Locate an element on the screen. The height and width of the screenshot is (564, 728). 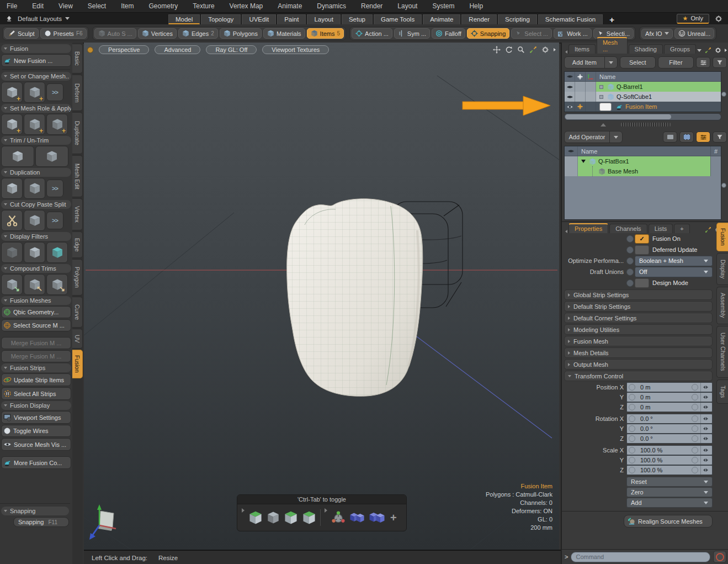
compound-trim-in-button: ↘ is located at coordinates (12, 284).